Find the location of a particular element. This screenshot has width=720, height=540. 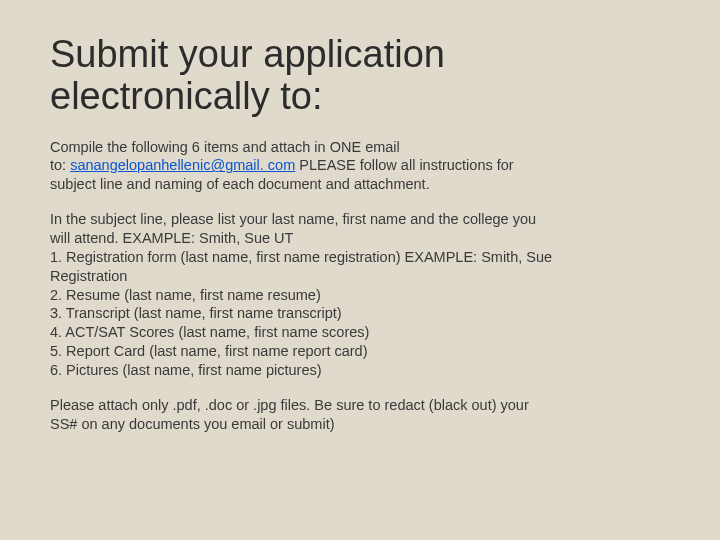

closing-line-2: SS# on any documents you email or submit… is located at coordinates (360, 424).